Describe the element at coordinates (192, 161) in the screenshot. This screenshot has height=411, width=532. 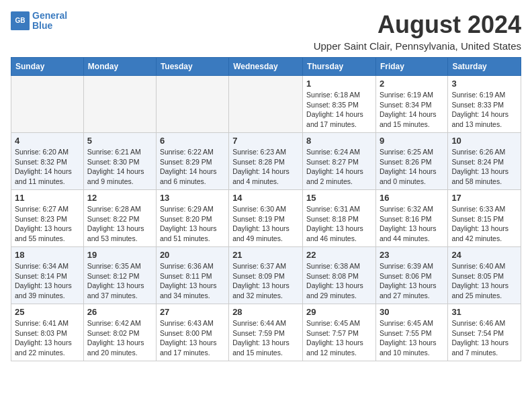
I see `day-cell: 6Sunrise: 6:22 AMSunset: 8:29 PMDaylight…` at that location.